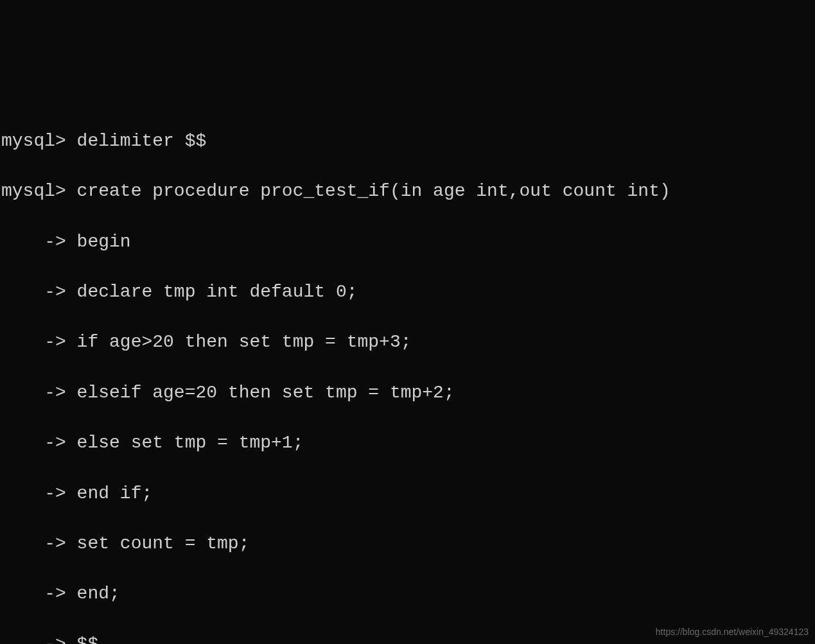 This screenshot has width=815, height=644. Describe the element at coordinates (408, 393) in the screenshot. I see `terminal-line: -> elseif age=20 then set tmp = tmp+2;` at that location.